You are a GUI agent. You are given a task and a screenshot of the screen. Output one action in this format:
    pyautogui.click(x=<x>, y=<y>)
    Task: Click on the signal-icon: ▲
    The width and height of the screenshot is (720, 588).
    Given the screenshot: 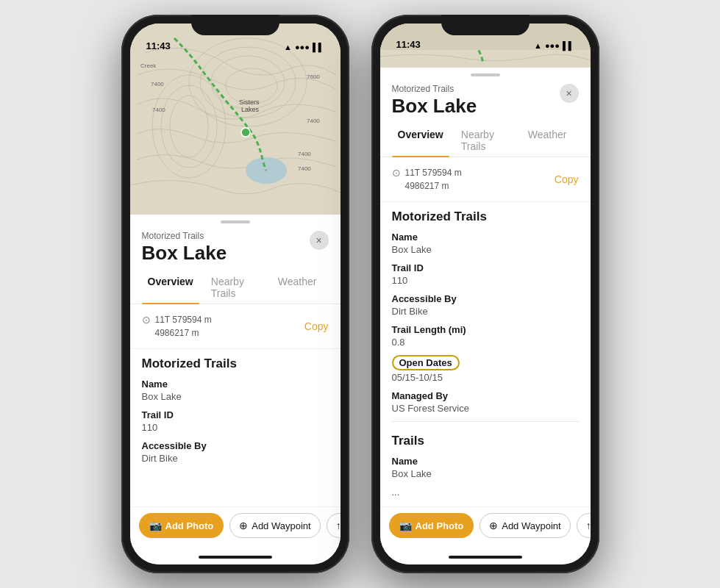 What is the action you would take?
    pyautogui.click(x=288, y=47)
    